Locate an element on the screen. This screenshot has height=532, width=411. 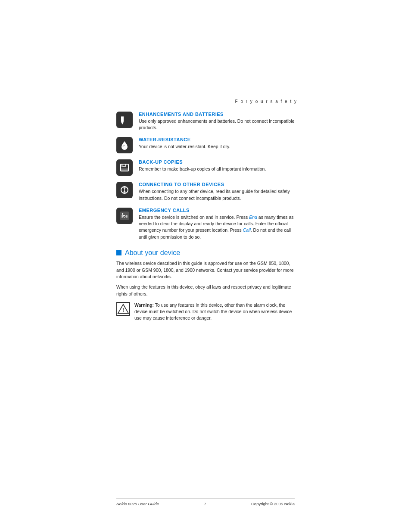
emergency-text: EMERGENCY CALLS Ensure the device is swi… is located at coordinates (218, 224).